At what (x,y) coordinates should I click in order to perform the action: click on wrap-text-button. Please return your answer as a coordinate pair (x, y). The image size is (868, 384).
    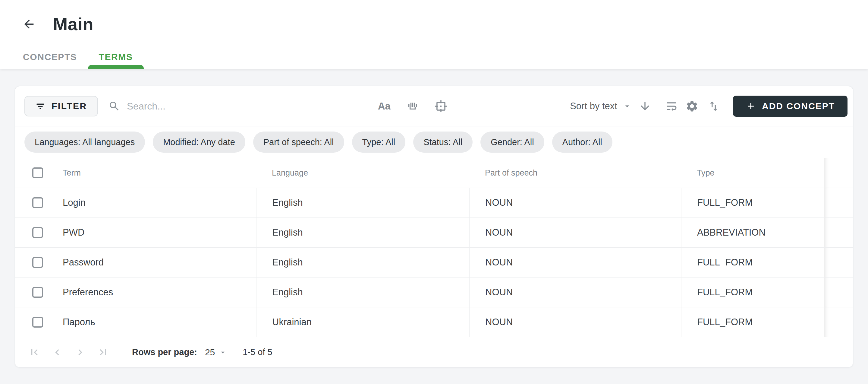
    Looking at the image, I should click on (671, 106).